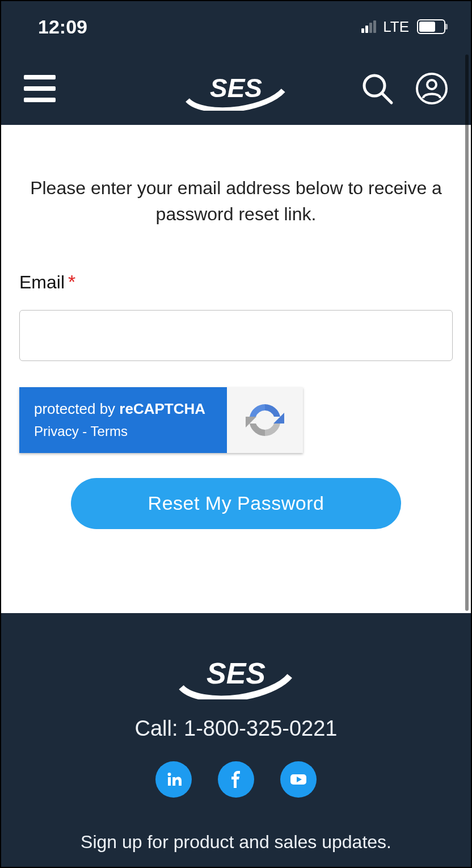 The height and width of the screenshot is (868, 472). Describe the element at coordinates (174, 779) in the screenshot. I see `linkedin-icon` at that location.